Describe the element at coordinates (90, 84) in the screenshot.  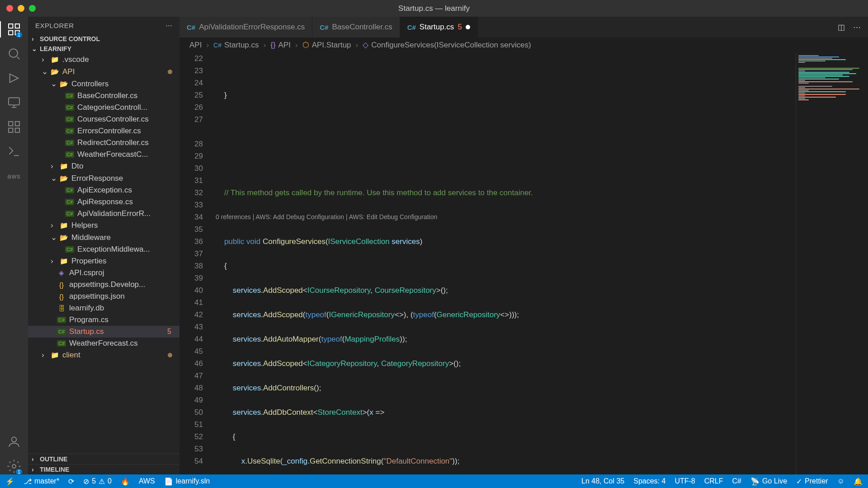
I see `tree-label: Controllers` at that location.